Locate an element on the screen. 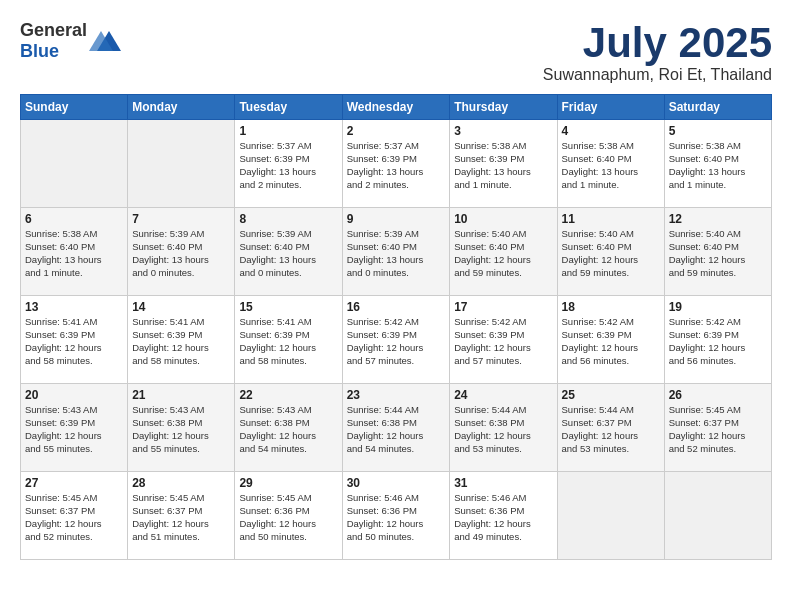 The height and width of the screenshot is (612, 792). calendar-week-row: 13Sunrise: 5:41 AM Sunset: 6:39 PM Dayli… is located at coordinates (396, 340).